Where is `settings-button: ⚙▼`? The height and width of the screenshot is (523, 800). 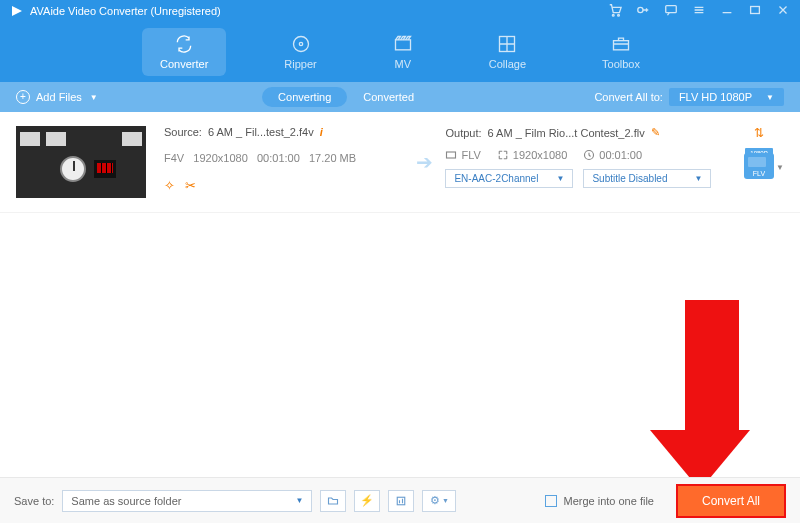
settings-button: ⚙▼ is located at coordinates (439, 501).